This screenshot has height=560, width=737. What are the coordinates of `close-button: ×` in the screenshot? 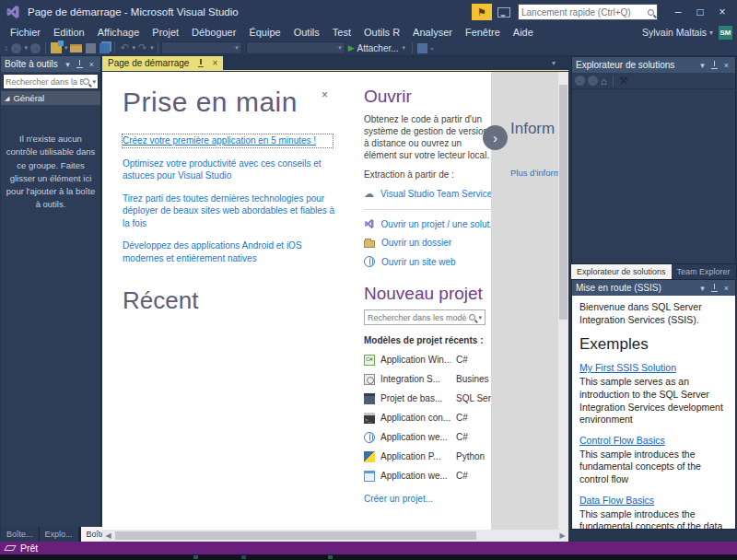 It's located at (722, 12).